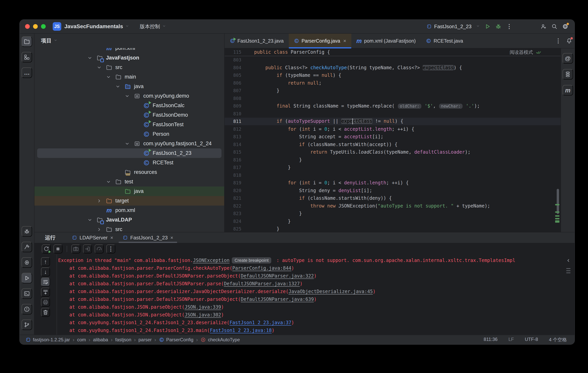 Image resolution: width=588 pixels, height=373 pixels. What do you see at coordinates (45, 272) in the screenshot?
I see `down-button: ↓` at bounding box center [45, 272].